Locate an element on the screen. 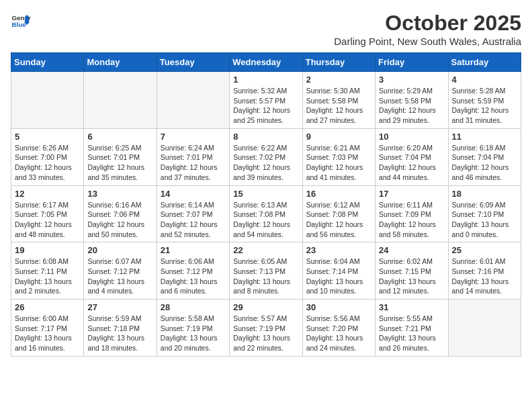  calendar-cell: 4Sunrise: 5:28 AM Sunset: 5:59 PM Daylig… is located at coordinates (484, 101).